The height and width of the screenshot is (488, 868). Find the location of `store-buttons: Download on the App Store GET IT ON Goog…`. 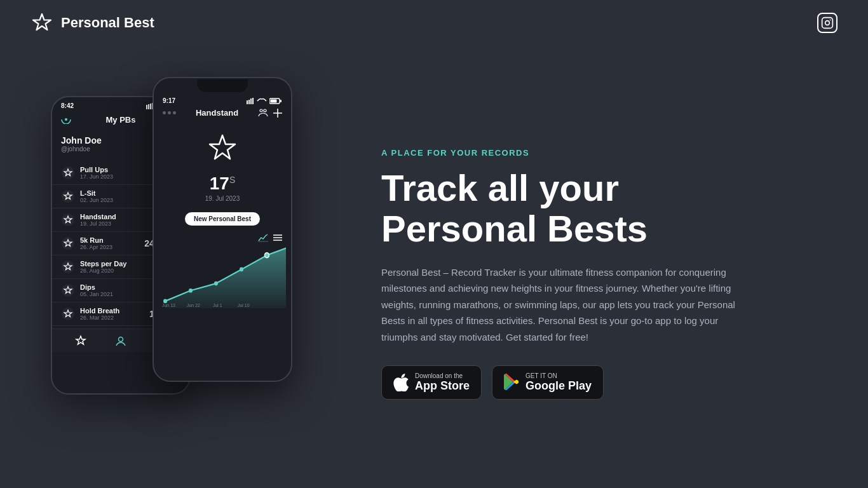

store-buttons: Download on the App Store GET IT ON Goog… is located at coordinates (559, 383).